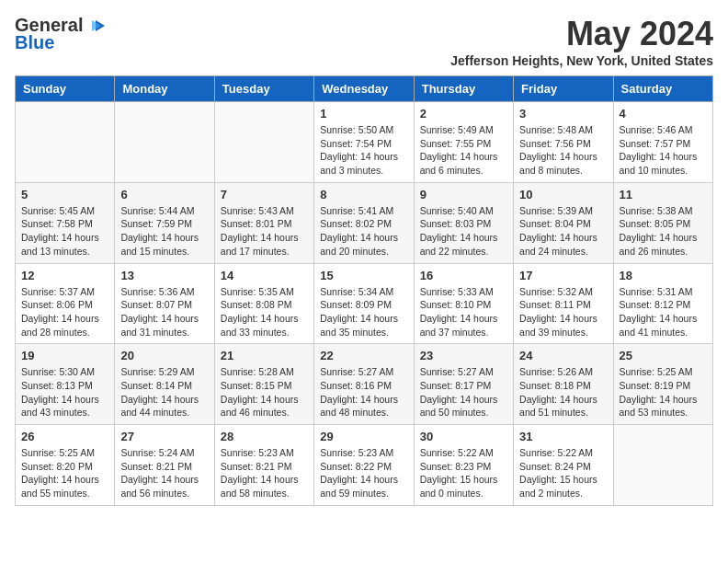  What do you see at coordinates (364, 143) in the screenshot?
I see `calendar-week-row: 1Sunrise: 5:50 AM Sunset: 7:54 PM Daylig…` at bounding box center [364, 143].